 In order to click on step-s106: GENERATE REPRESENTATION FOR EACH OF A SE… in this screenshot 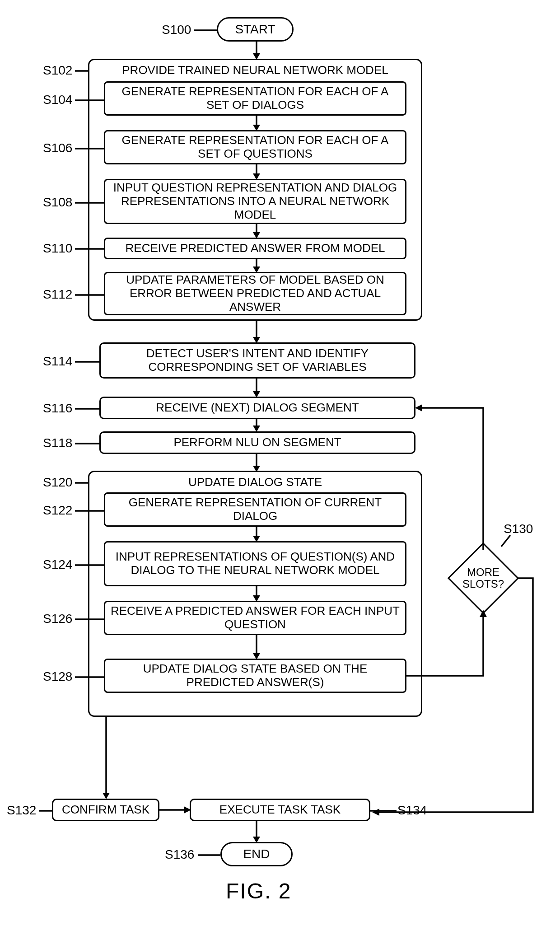, I will do `click(255, 147)`.